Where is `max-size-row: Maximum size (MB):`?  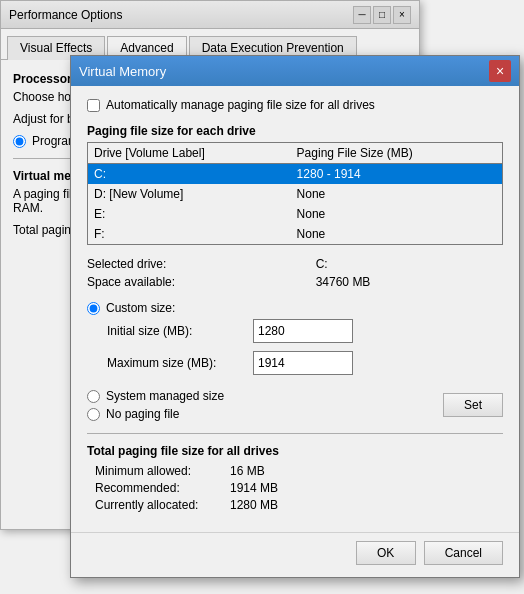
max-size-row: Maximum size (MB): is located at coordinates (305, 366).